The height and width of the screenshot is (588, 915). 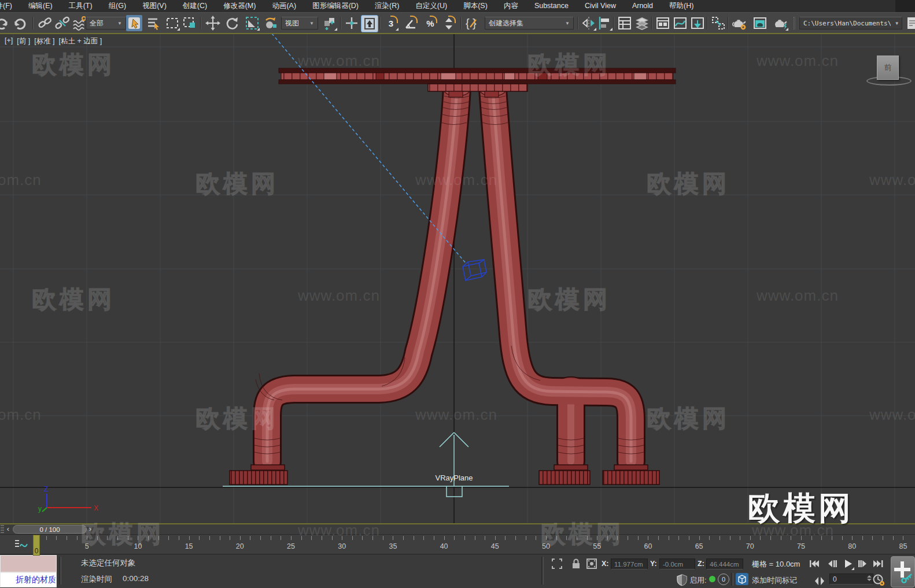 What do you see at coordinates (852, 546) in the screenshot?
I see `ruler-label: 80` at bounding box center [852, 546].